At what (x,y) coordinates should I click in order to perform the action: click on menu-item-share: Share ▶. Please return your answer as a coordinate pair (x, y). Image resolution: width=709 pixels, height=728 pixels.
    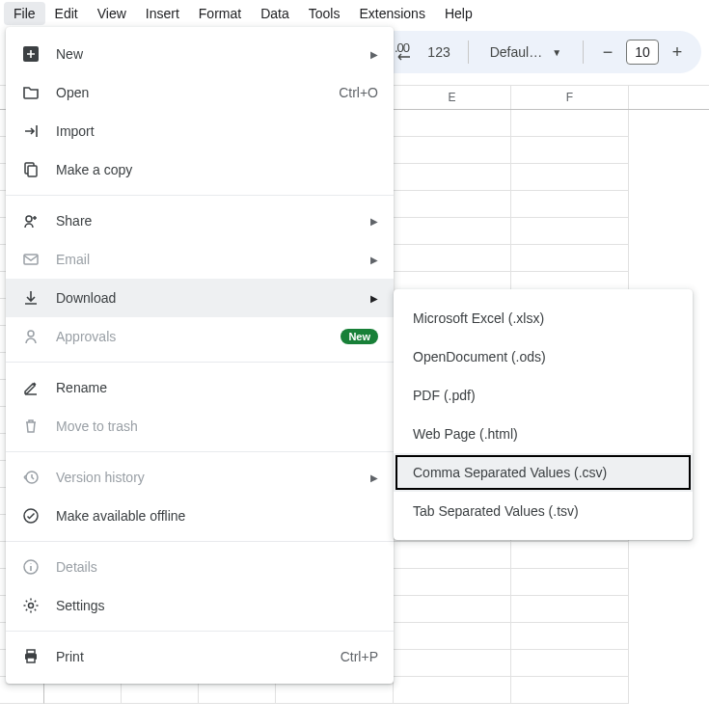
    Looking at the image, I should click on (200, 221).